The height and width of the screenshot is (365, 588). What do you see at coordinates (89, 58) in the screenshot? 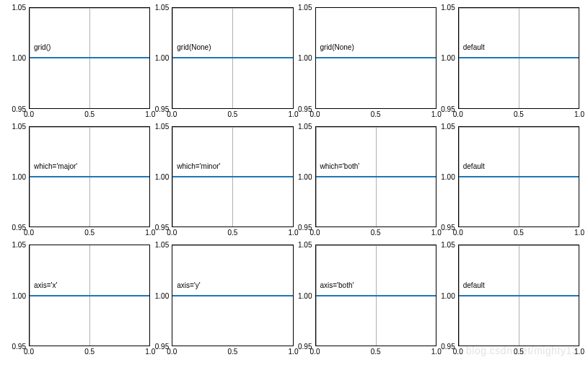
I see `plot-area: grid()` at bounding box center [89, 58].